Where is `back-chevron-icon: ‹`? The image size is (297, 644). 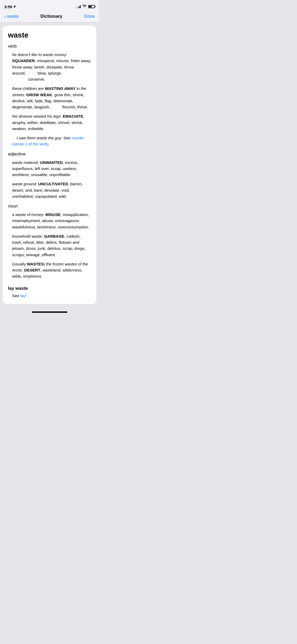 back-chevron-icon: ‹ is located at coordinates (5, 16).